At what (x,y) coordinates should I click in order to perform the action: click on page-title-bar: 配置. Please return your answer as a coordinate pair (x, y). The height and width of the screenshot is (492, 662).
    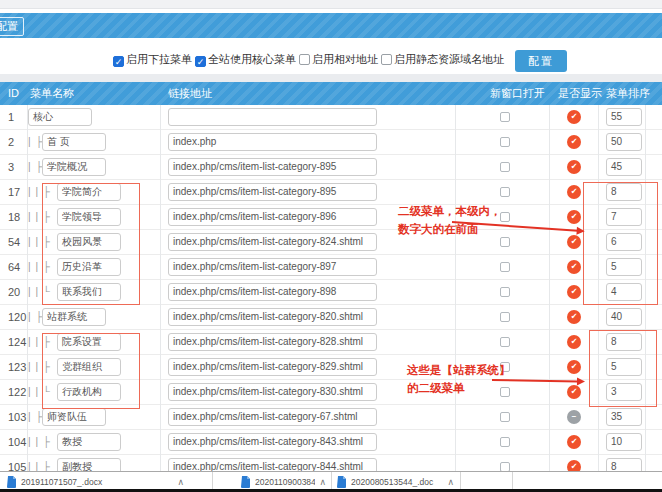
    Looking at the image, I should click on (331, 26).